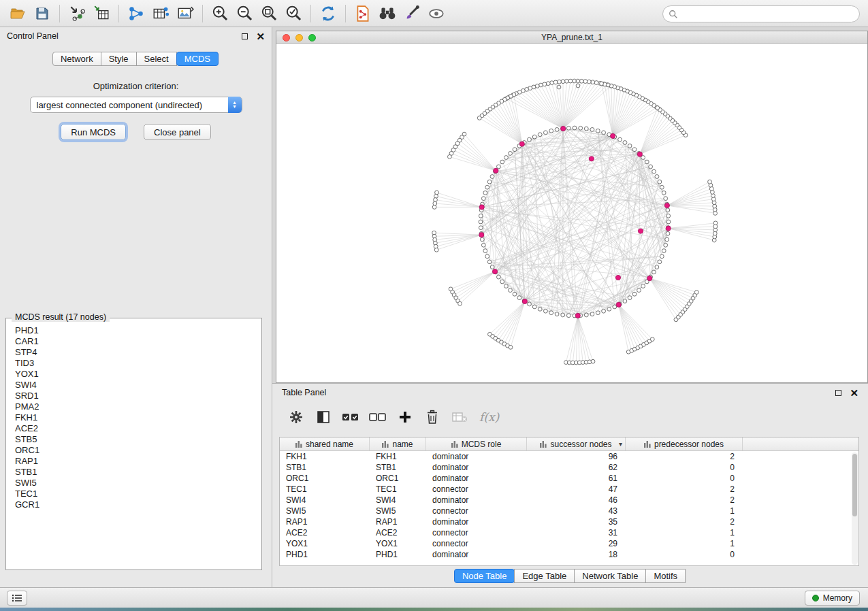  I want to click on table-tab: Node Table, so click(485, 576).